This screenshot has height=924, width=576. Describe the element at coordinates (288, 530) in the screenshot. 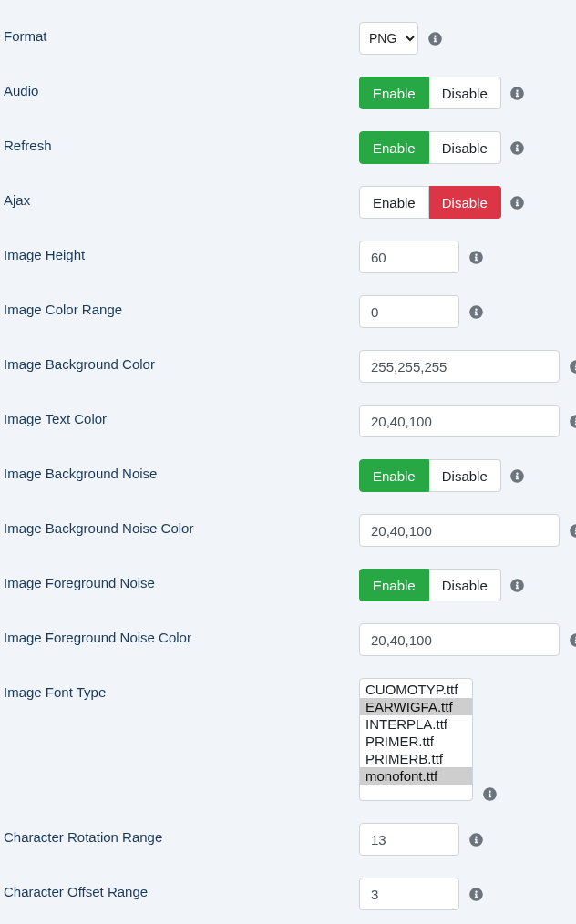

I see `row-image-bg-noise-color: Image Background Noise Color` at that location.